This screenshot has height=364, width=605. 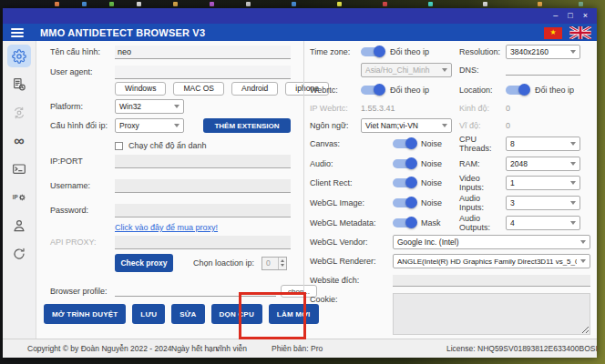 What do you see at coordinates (19, 197) in the screenshot?
I see `sidebar-item-ip-config: IP` at bounding box center [19, 197].